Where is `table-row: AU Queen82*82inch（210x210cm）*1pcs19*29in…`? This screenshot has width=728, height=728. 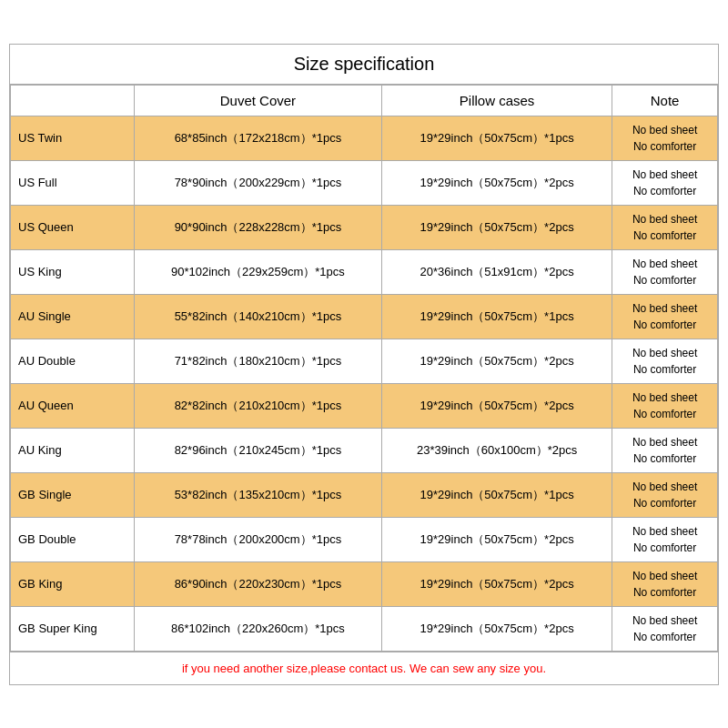 table-row: AU Queen82*82inch（210x210cm）*1pcs19*29in… is located at coordinates (364, 406).